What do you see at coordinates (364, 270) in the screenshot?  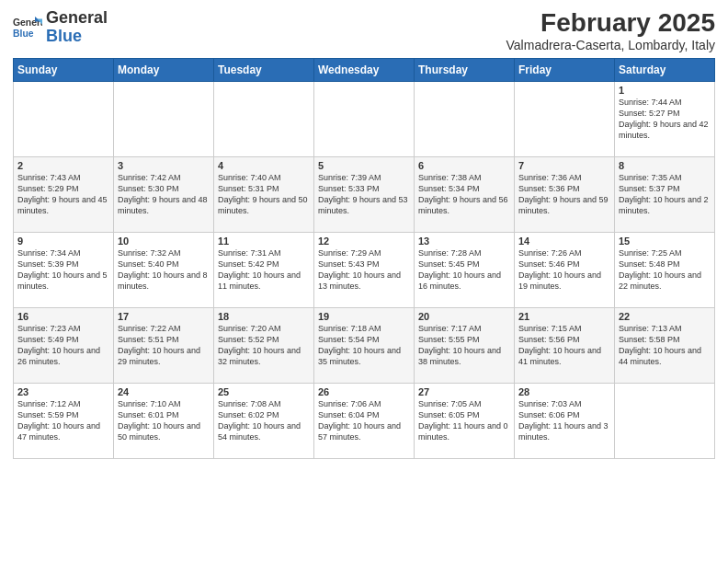 I see `day-info: Sunrise: 7:29 AM Sunset: 5:43 PM Dayligh…` at bounding box center [364, 270].